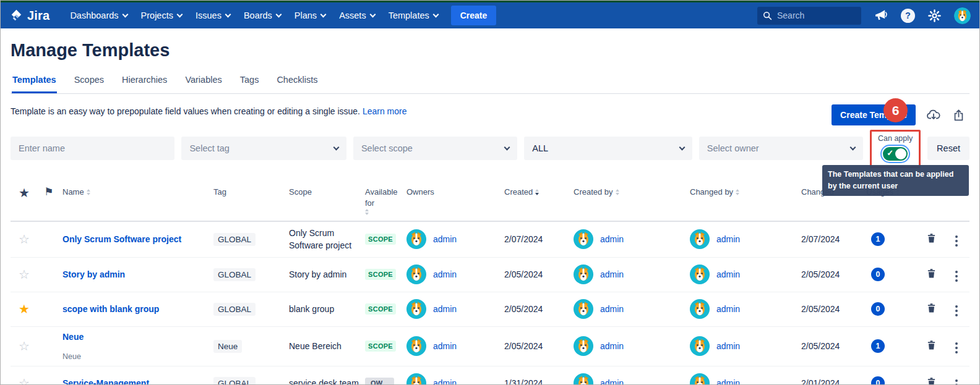 Image resolution: width=980 pixels, height=385 pixels. Describe the element at coordinates (157, 15) in the screenshot. I see `nav-item-label: Projects` at that location.